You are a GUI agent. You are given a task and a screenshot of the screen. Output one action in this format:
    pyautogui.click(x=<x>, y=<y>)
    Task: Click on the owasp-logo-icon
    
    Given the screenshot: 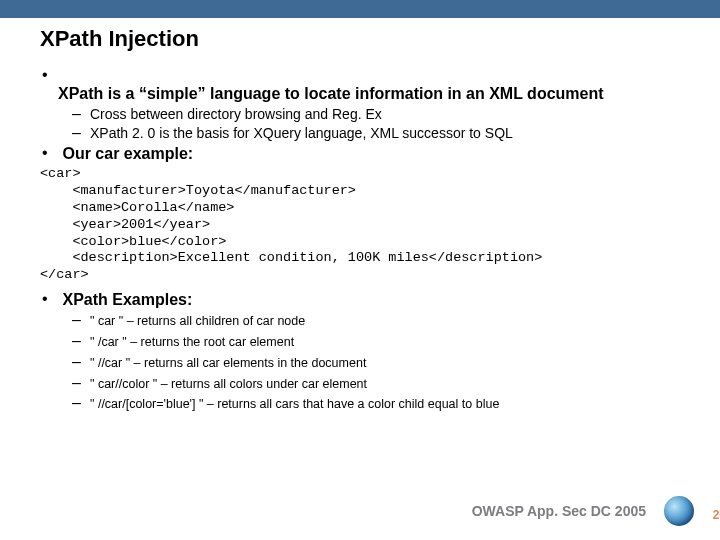 What is the action you would take?
    pyautogui.click(x=679, y=511)
    